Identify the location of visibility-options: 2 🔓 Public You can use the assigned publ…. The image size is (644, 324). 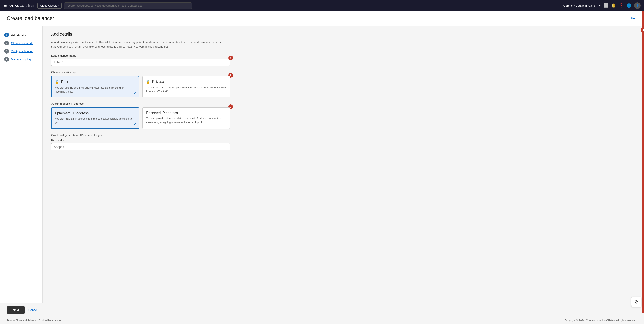
(140, 87).